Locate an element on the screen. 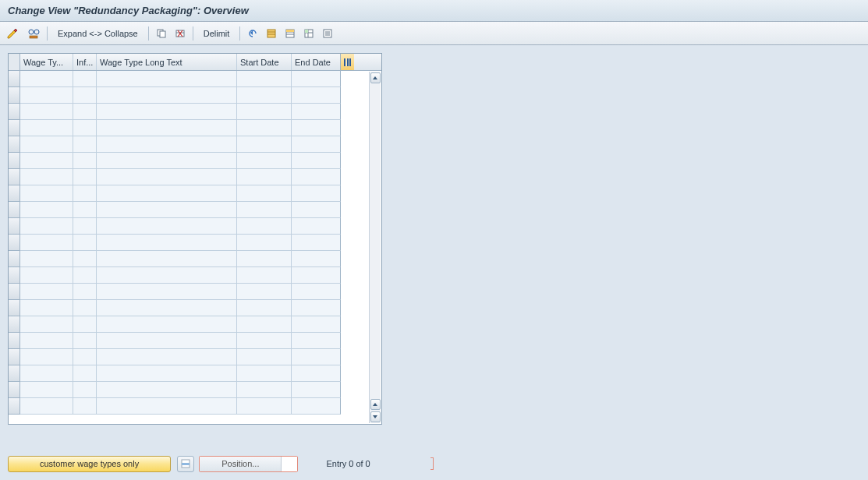 The image size is (868, 480). copy-button is located at coordinates (161, 34).